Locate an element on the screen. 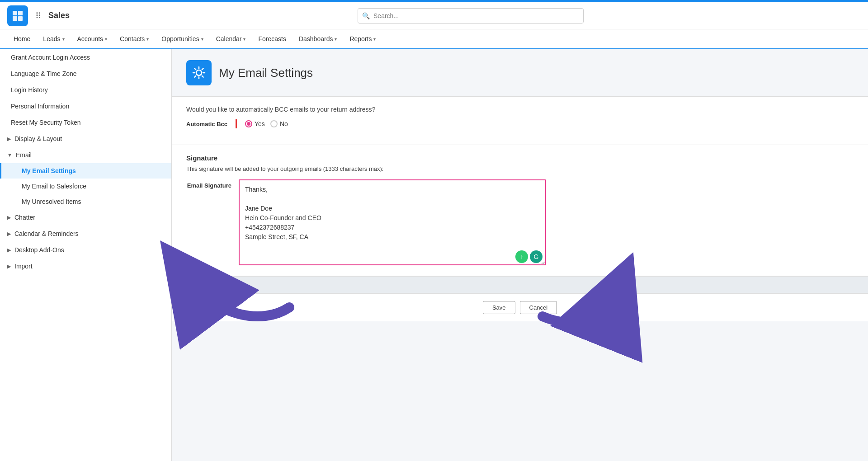 The height and width of the screenshot is (461, 868). page-header-icon is located at coordinates (199, 73).